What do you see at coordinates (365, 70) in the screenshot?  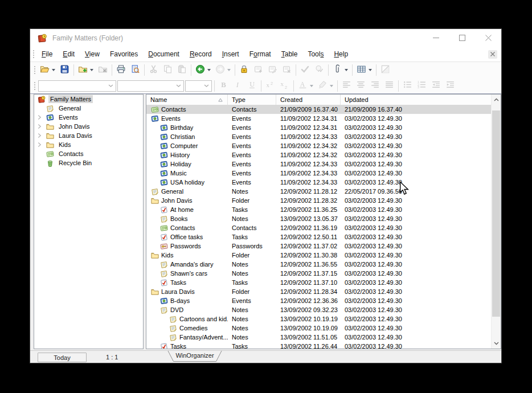 I see `insert-table-button` at bounding box center [365, 70].